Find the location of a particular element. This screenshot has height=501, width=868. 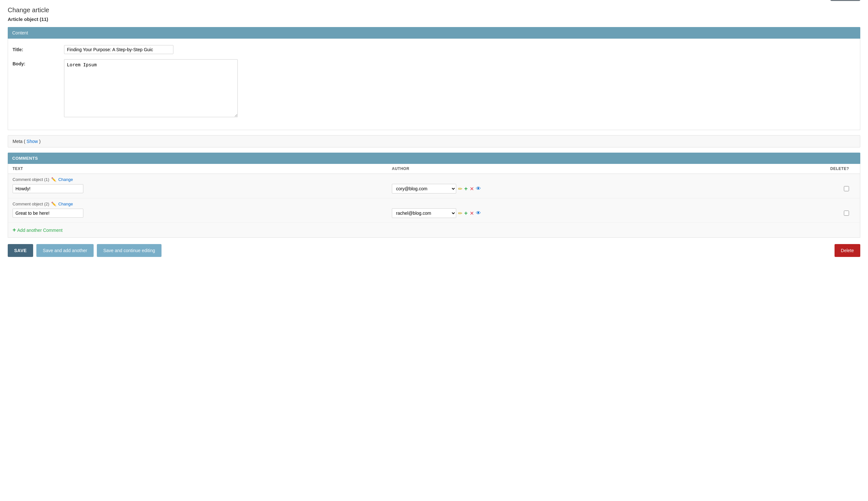

save-and-continue-button: Save and continue editing is located at coordinates (129, 250).